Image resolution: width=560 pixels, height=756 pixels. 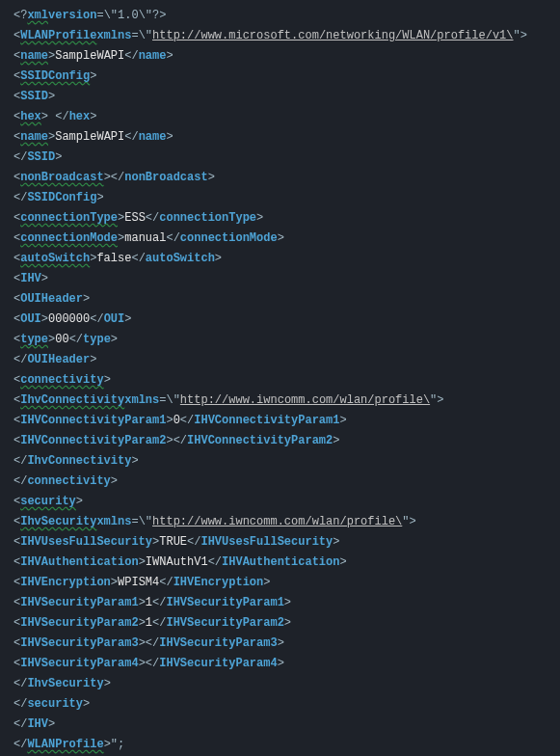 I want to click on code-line: <IhvSecurityxmlns=\"http://www.iwncomm.c…, so click(x=285, y=523).